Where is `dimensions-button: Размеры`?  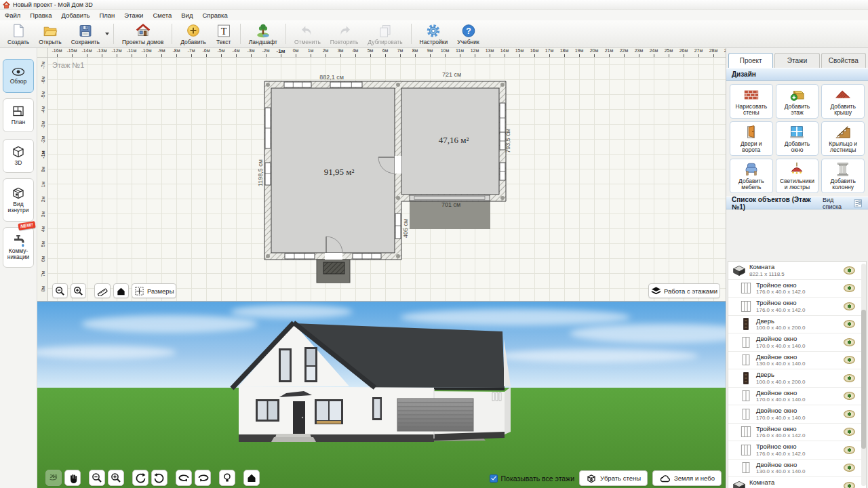 dimensions-button: Размеры is located at coordinates (154, 291).